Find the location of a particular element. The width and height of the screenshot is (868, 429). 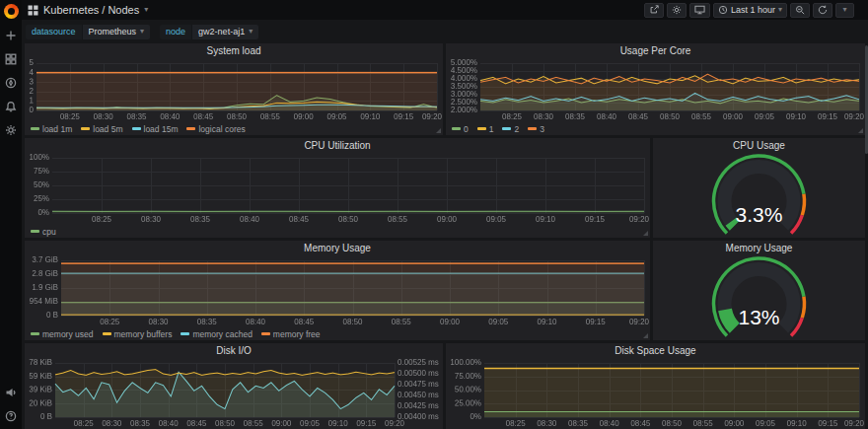

panel-memory-usage-gauge: Memory Usage 13% is located at coordinates (760, 290).